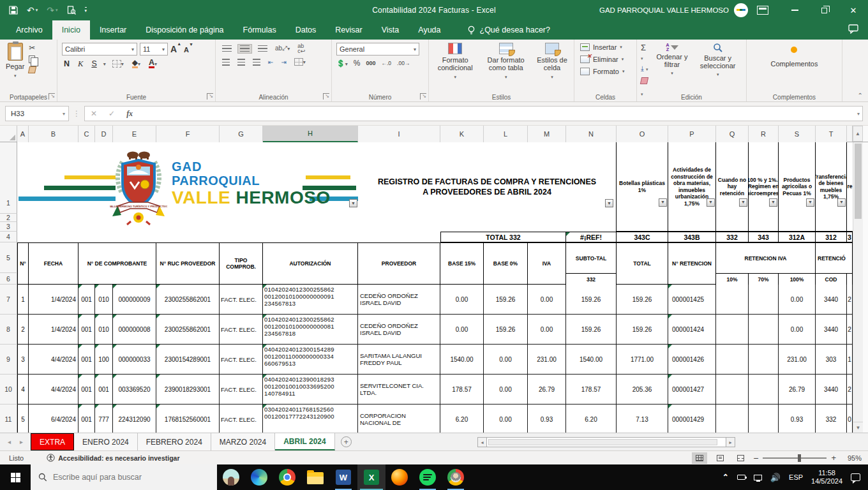  What do you see at coordinates (850, 389) in the screenshot?
I see `cell-next: 2` at bounding box center [850, 389].